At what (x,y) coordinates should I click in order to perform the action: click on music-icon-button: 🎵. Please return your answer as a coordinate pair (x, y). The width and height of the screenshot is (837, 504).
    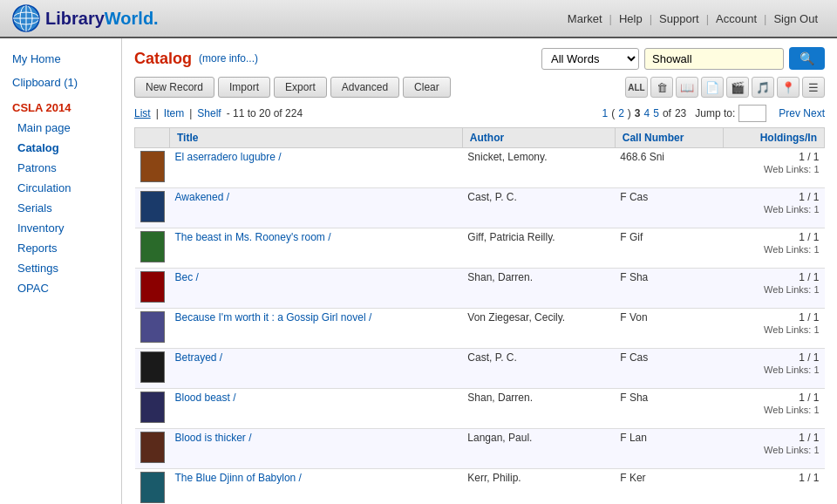
    Looking at the image, I should click on (763, 87).